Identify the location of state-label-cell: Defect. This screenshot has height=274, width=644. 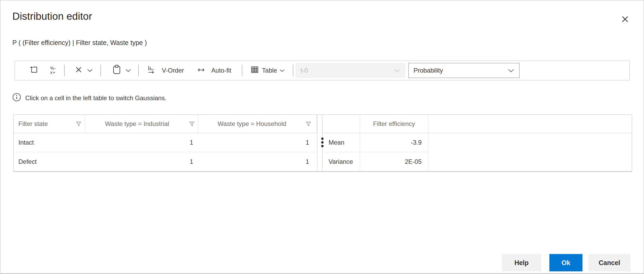
(49, 162).